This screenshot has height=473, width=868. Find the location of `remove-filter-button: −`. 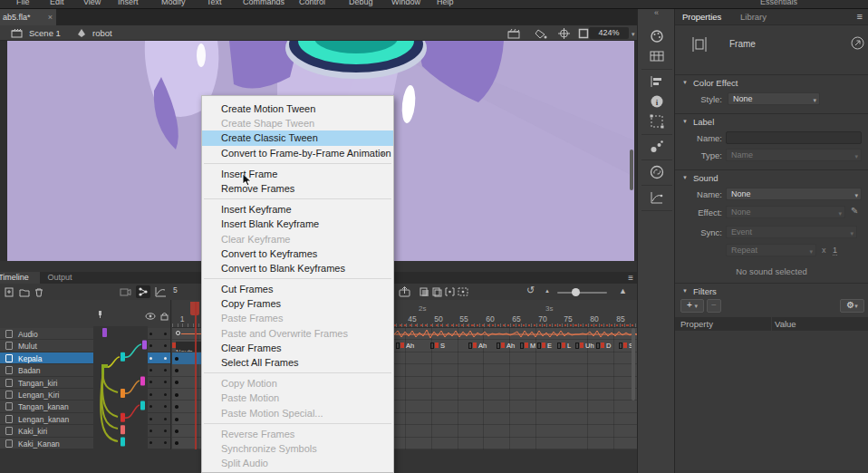

remove-filter-button: − is located at coordinates (714, 306).